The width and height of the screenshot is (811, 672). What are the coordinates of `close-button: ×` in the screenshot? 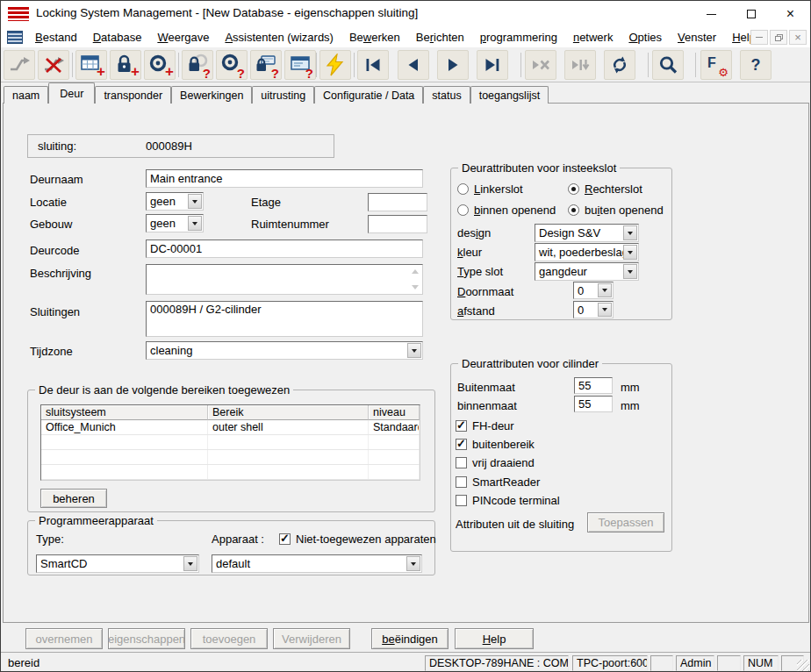 It's located at (790, 14).